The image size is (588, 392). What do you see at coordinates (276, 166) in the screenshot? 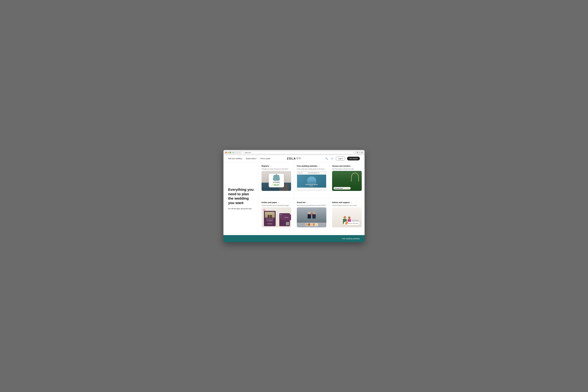
I see `registry-title: Registry →` at bounding box center [276, 166].